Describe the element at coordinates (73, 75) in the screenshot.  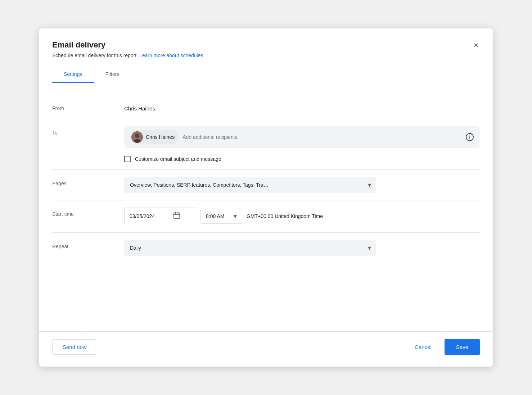
I see `tab-settings: Settings` at that location.